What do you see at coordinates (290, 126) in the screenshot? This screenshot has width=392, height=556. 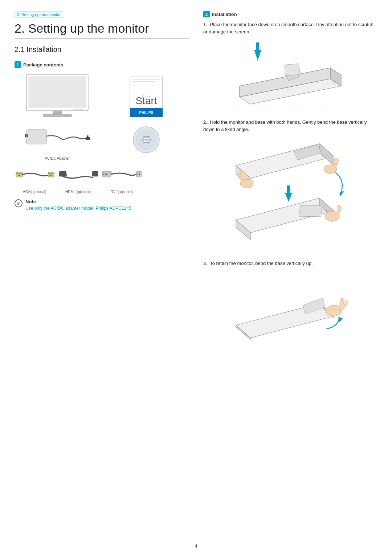 I see `step-2-text: 2. Hold the monitor and base with both h…` at bounding box center [290, 126].